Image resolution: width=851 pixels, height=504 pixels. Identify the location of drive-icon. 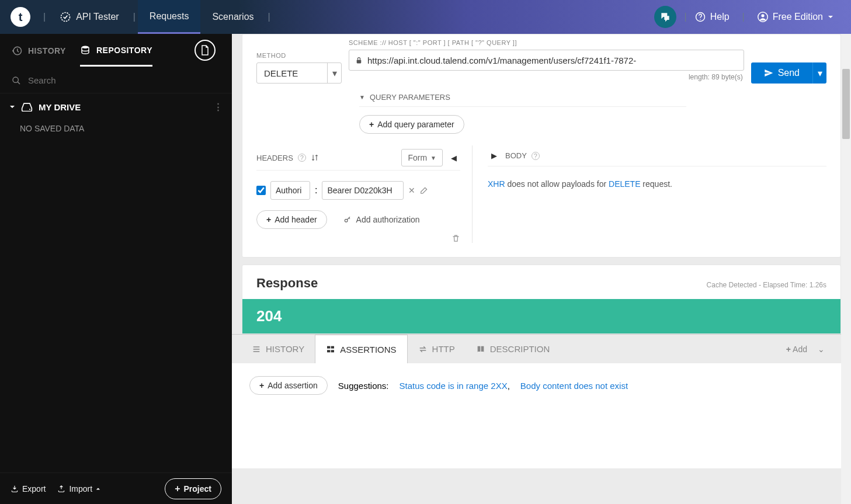
(27, 107).